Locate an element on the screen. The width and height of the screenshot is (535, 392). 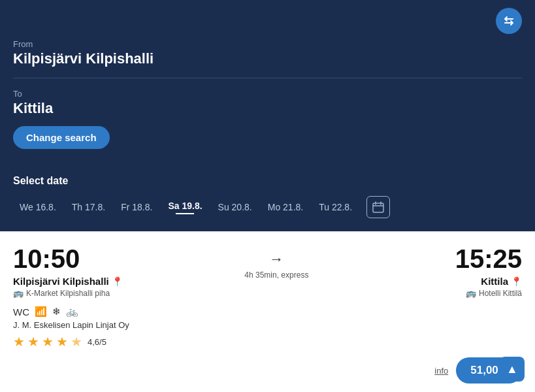
amenity-bike: 🚲 is located at coordinates (72, 312).